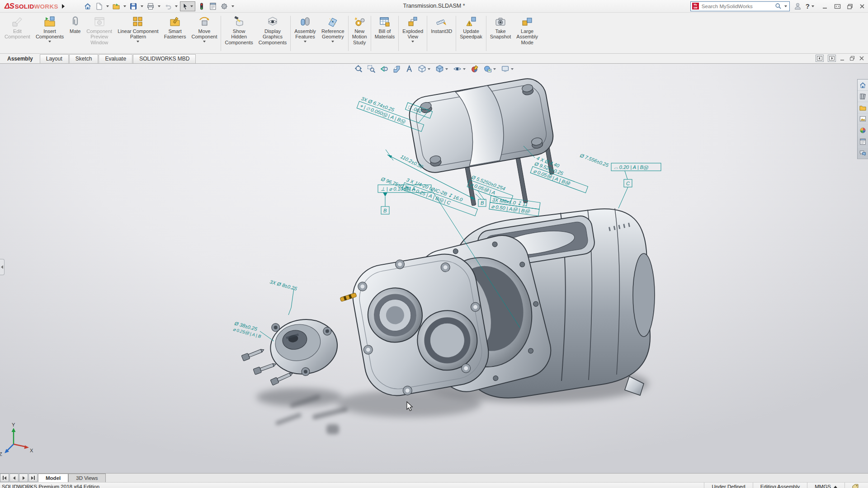 Image resolution: width=868 pixels, height=488 pixels. I want to click on hide-show-items-caret-icon, so click(464, 69).